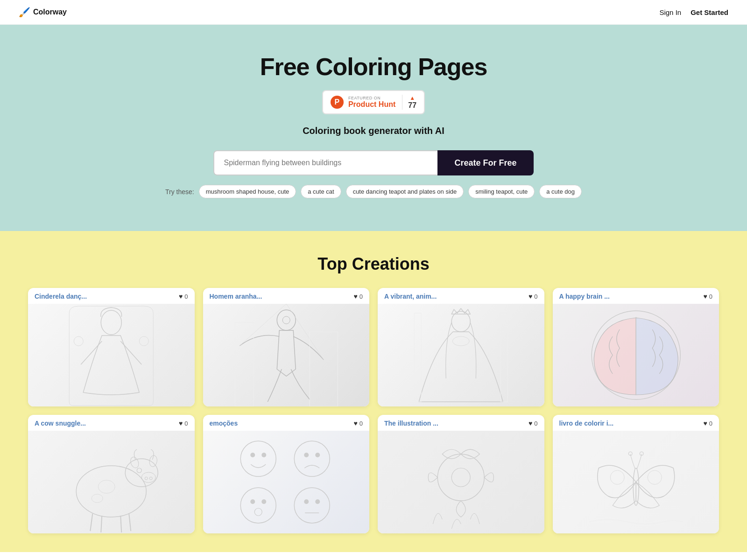 The image size is (747, 560). What do you see at coordinates (111, 347) in the screenshot?
I see `card-cinderella: Cinderela danç... ♥ 0` at bounding box center [111, 347].